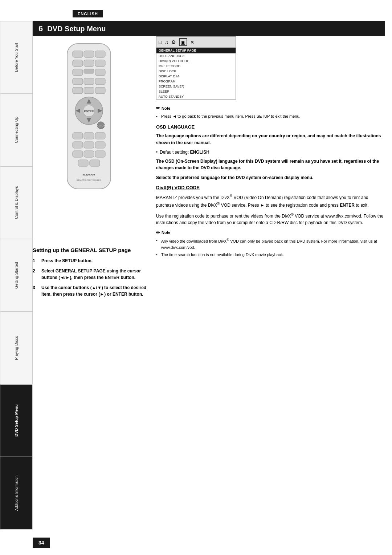  I want to click on note-icon-2: ✏, so click(158, 233).